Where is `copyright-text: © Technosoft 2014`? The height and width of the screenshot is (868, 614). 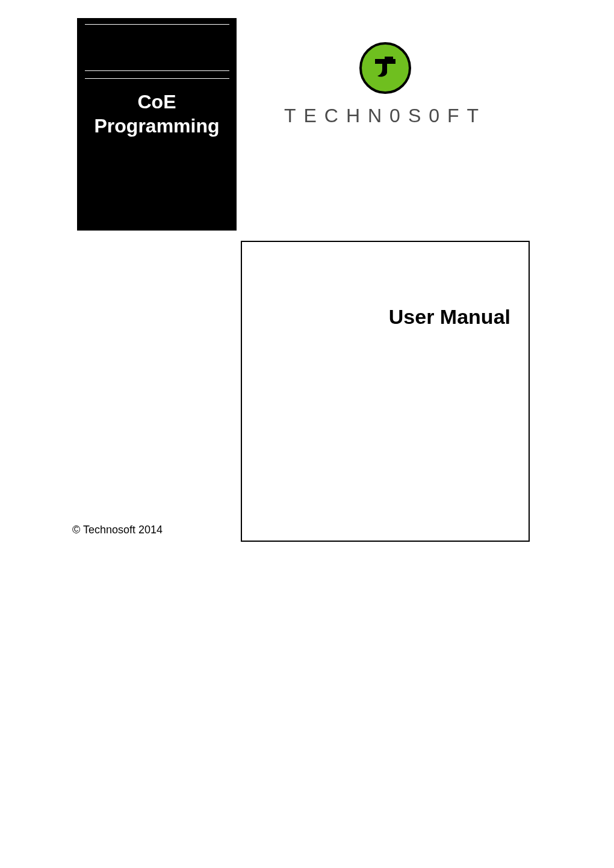
copyright-text: © Technosoft 2014 is located at coordinates (117, 530).